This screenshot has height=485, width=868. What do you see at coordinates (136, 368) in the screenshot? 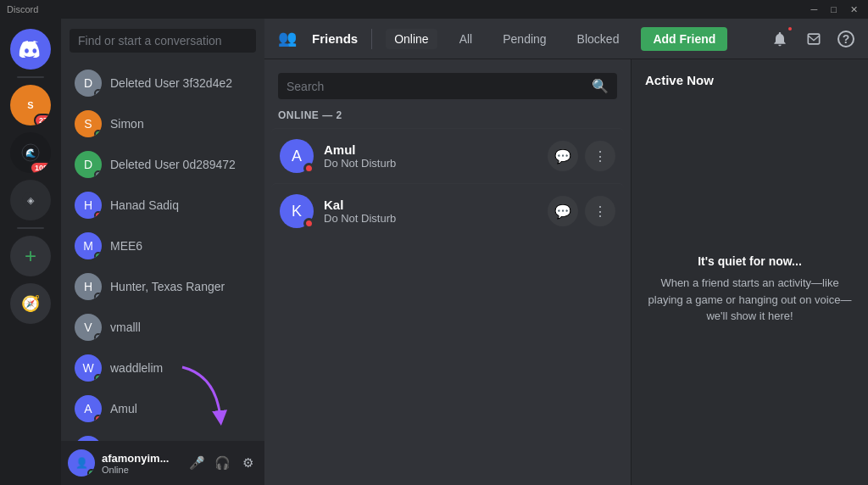
I see `dm-name-dm7: waddlelim` at bounding box center [136, 368].